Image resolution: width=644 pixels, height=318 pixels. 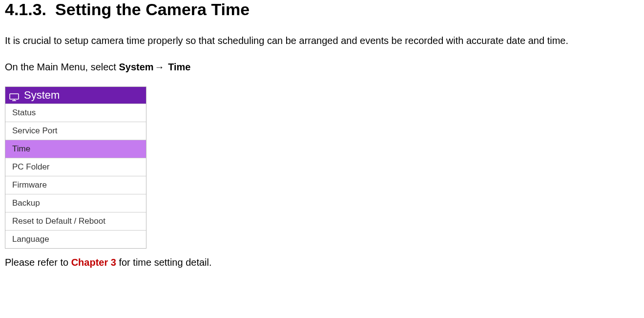 I want to click on system-menu: System StatusService PortTimePC FolderFi…, so click(x=76, y=168).